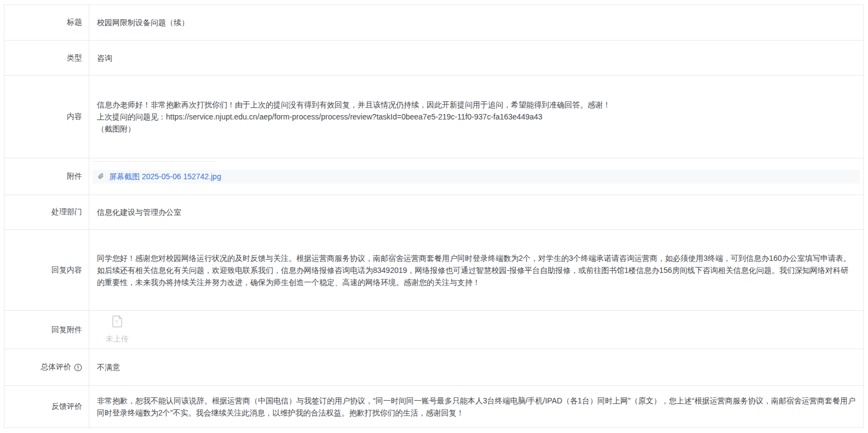 The width and height of the screenshot is (868, 433). Describe the element at coordinates (117, 330) in the screenshot. I see `empty-upload-placeholder: ? 未上传` at that location.